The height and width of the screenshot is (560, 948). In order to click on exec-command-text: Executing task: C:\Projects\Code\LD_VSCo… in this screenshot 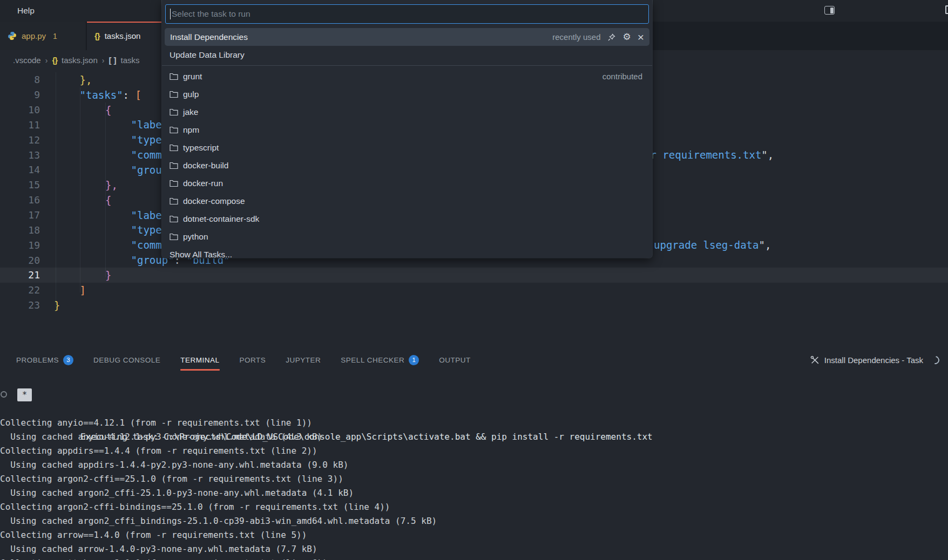, I will do `click(367, 437)`.